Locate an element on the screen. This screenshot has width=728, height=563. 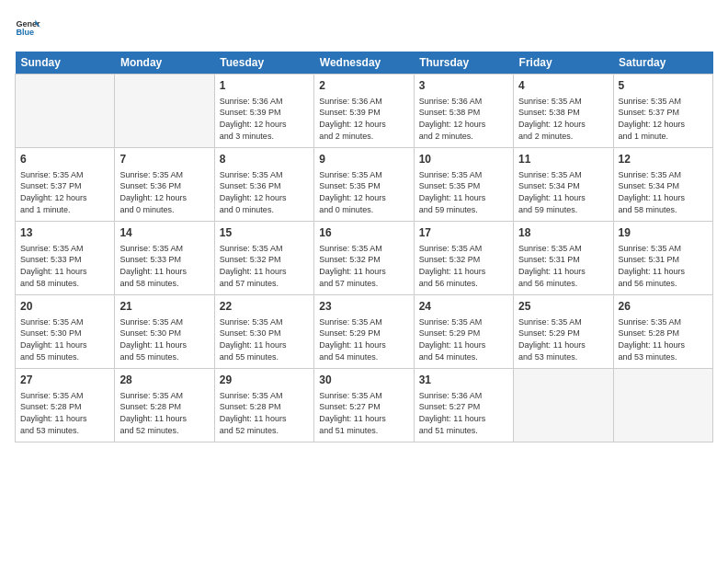
day-cell: 9Sunrise: 5:35 AM Sunset: 5:35 PM Daylig… is located at coordinates (364, 185).